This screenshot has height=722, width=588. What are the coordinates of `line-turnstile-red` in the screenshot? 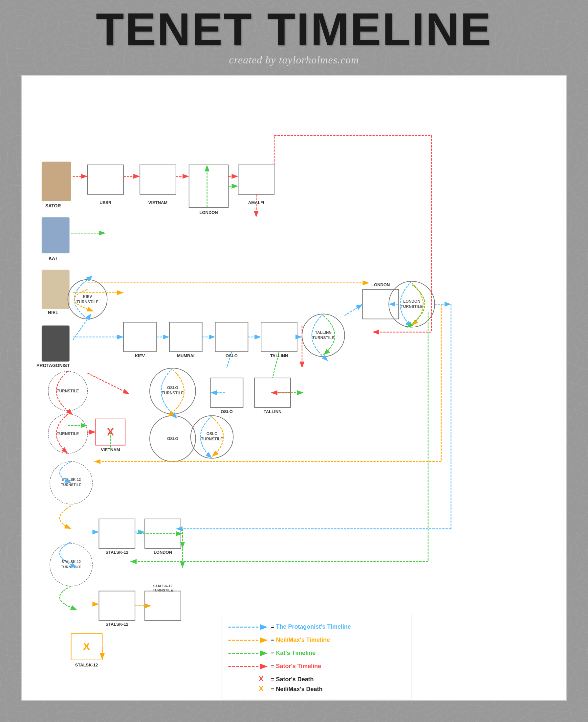 It's located at (106, 382).